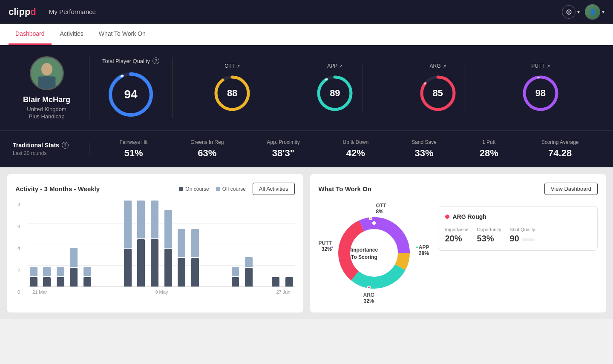  What do you see at coordinates (438, 93) in the screenshot?
I see `arg-circle: 85` at bounding box center [438, 93].